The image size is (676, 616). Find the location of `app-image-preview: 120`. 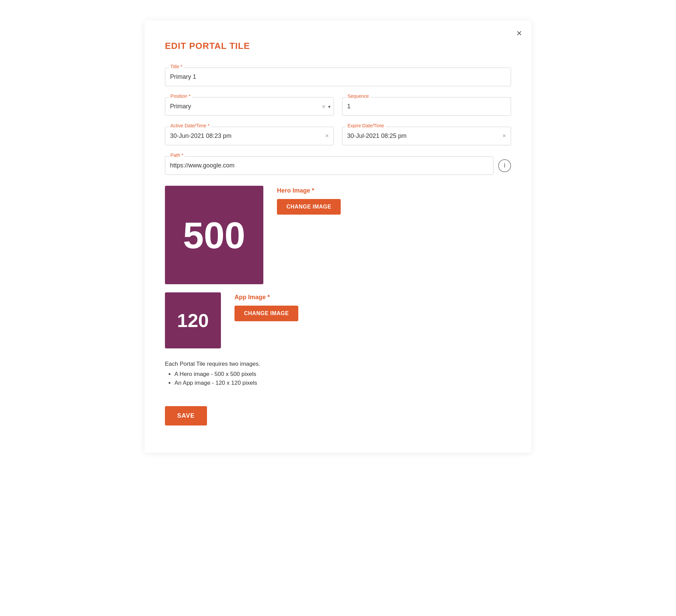

app-image-preview: 120 is located at coordinates (193, 321).